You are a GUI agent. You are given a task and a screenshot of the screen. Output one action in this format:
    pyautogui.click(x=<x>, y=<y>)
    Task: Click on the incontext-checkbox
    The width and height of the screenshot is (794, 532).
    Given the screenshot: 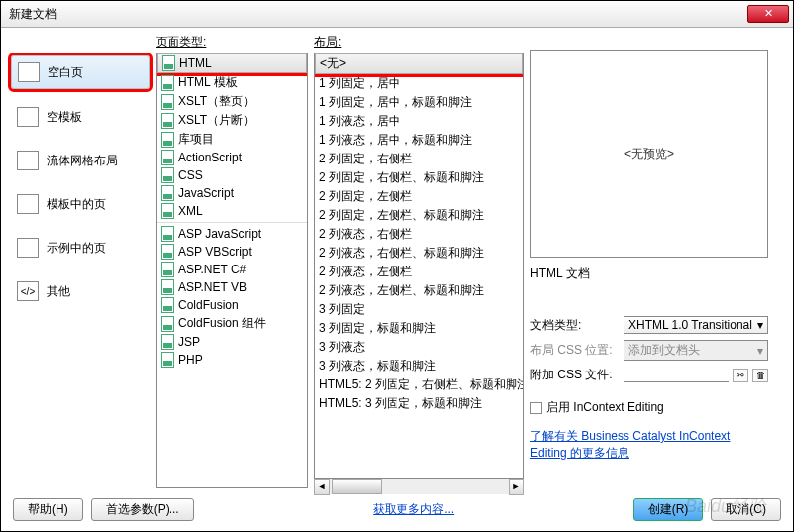 What is the action you would take?
    pyautogui.click(x=536, y=408)
    